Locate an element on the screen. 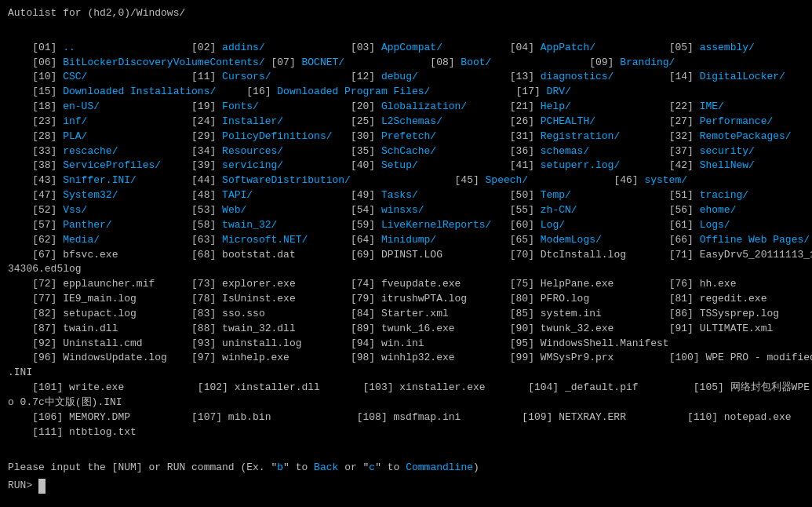  entry-74-num: [74] is located at coordinates (366, 284).